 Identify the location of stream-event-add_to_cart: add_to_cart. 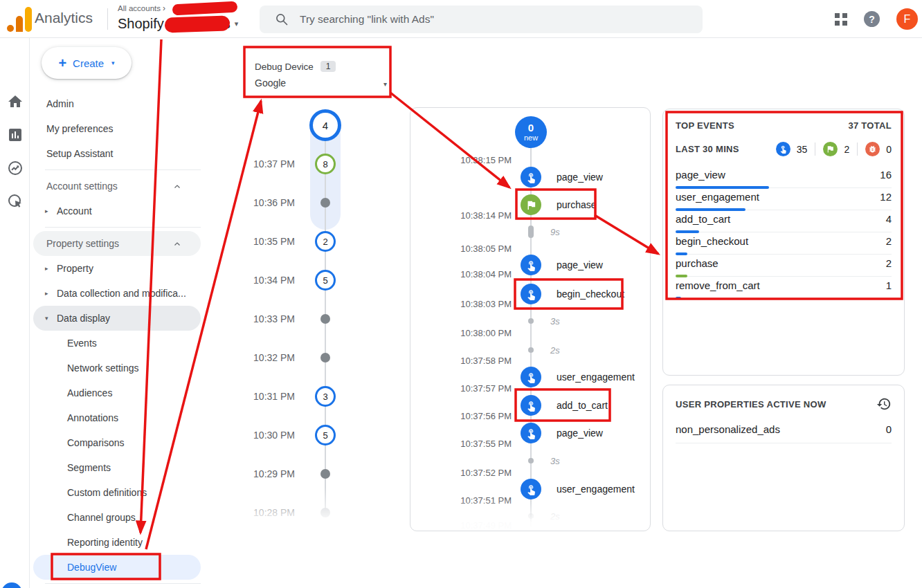
(564, 405).